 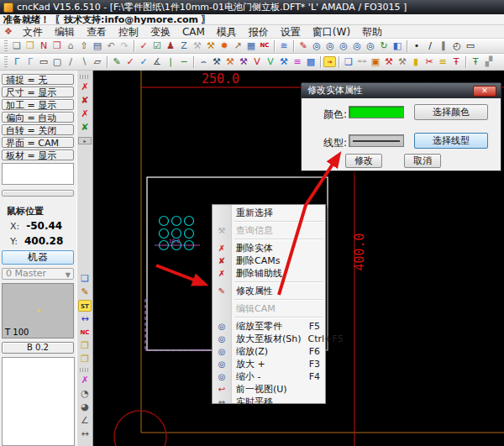 I want to click on group-copy-icon: ❑, so click(x=349, y=62).